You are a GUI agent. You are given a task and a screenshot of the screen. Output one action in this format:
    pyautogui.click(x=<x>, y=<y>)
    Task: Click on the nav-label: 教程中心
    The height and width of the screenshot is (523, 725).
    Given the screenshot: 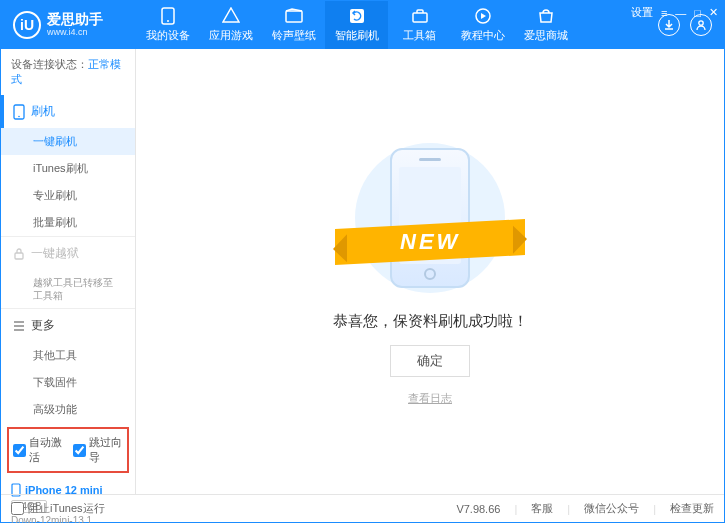 What is the action you would take?
    pyautogui.click(x=483, y=36)
    